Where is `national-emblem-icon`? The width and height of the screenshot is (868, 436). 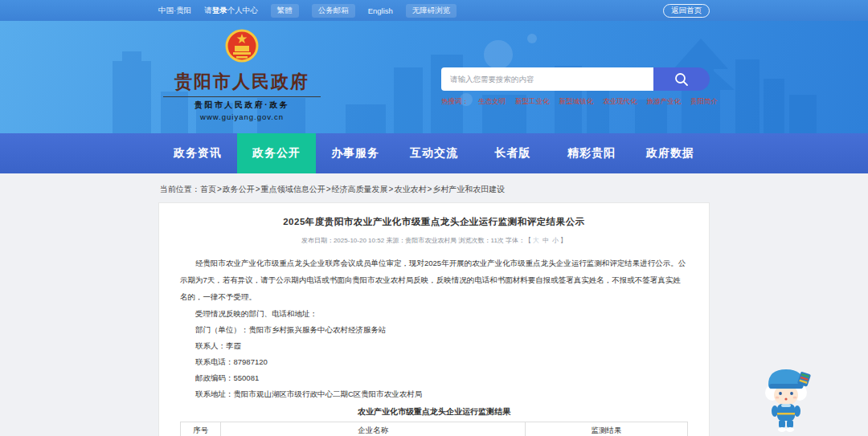
national-emblem-icon is located at coordinates (242, 47).